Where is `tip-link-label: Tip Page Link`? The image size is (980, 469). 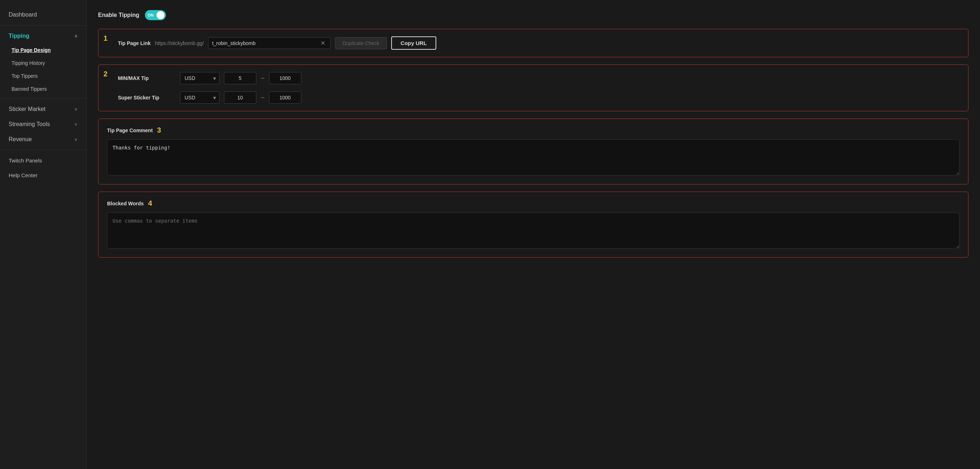 tip-link-label: Tip Page Link is located at coordinates (134, 43).